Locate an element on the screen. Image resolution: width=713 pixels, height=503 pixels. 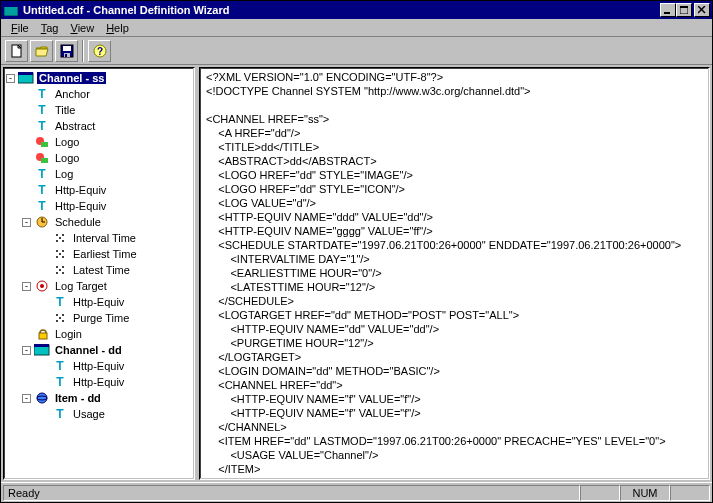
tree-node-interval: Interval Time is located at coordinates (104, 238).